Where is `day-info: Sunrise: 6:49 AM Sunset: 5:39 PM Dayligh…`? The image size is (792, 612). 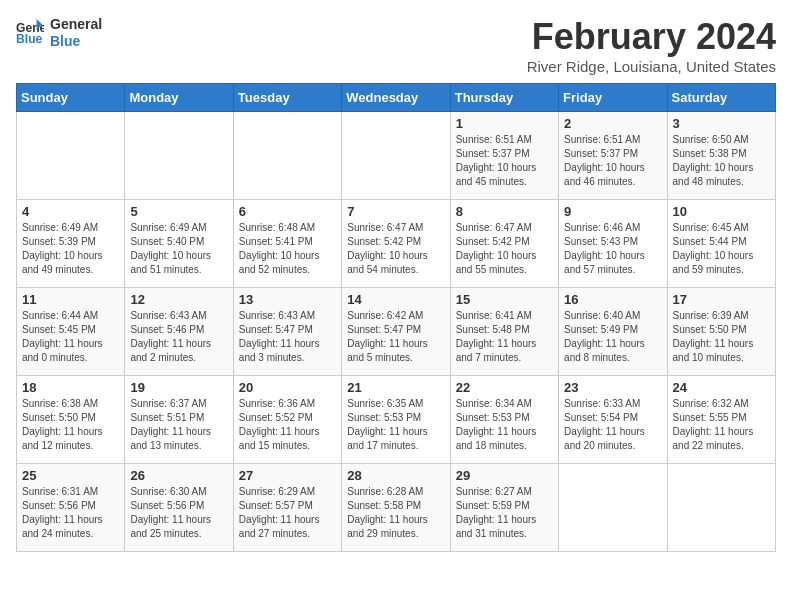
day-info: Sunrise: 6:49 AM Sunset: 5:39 PM Dayligh… is located at coordinates (70, 249).